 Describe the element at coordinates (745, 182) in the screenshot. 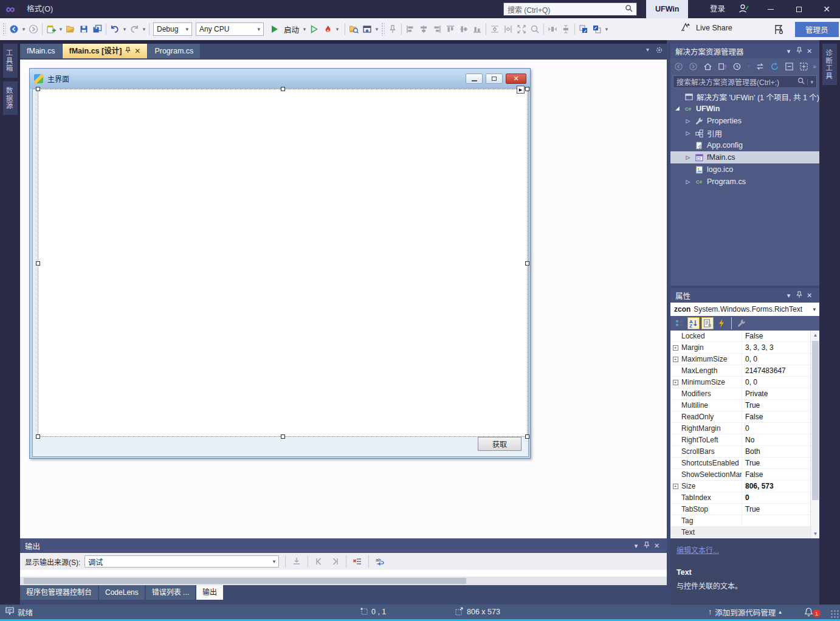

I see `tree-item-Program.cs: ▷C#Program.cs` at that location.